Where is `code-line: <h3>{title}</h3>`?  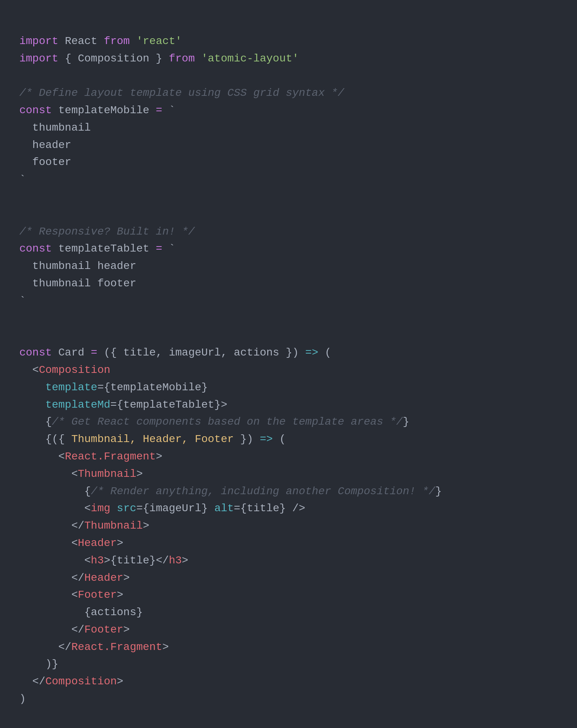
code-line: <h3>{title}</h3> is located at coordinates (288, 561).